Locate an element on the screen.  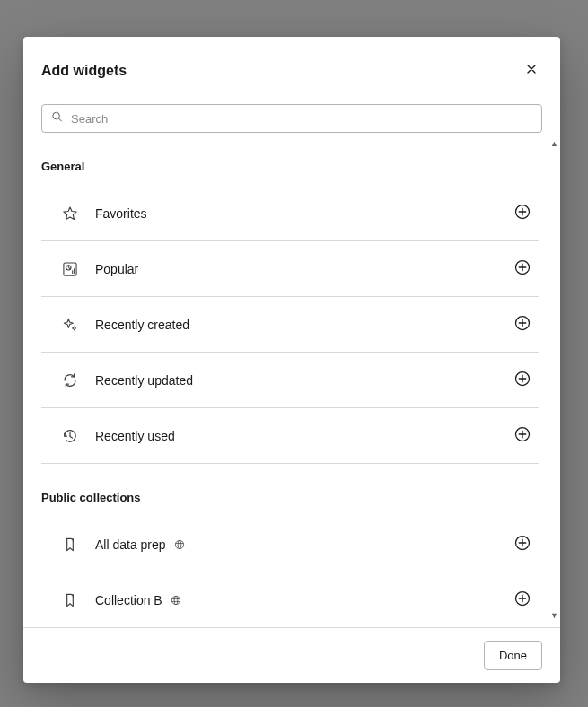
list-item: All data prep is located at coordinates (290, 545).